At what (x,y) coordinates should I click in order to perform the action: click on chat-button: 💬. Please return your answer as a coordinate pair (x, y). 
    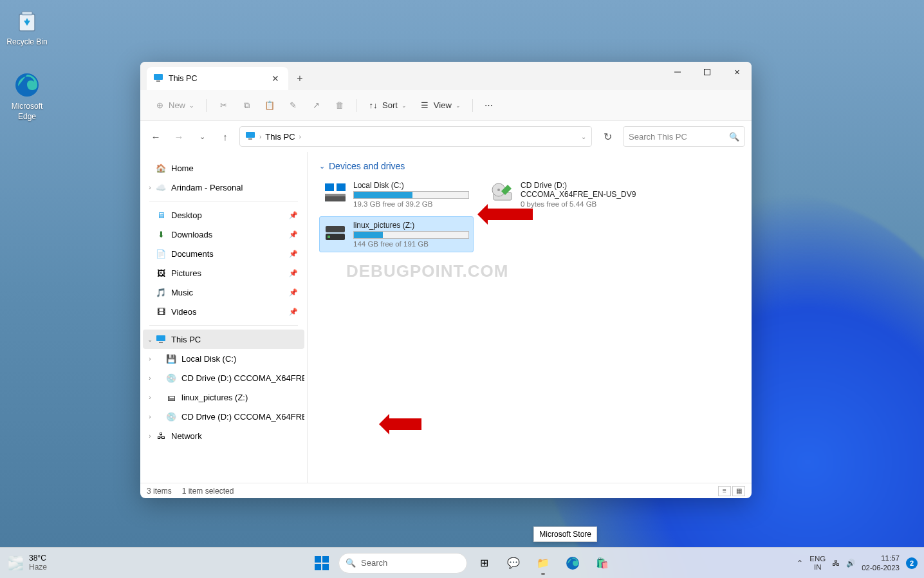
    Looking at the image, I should click on (513, 563).